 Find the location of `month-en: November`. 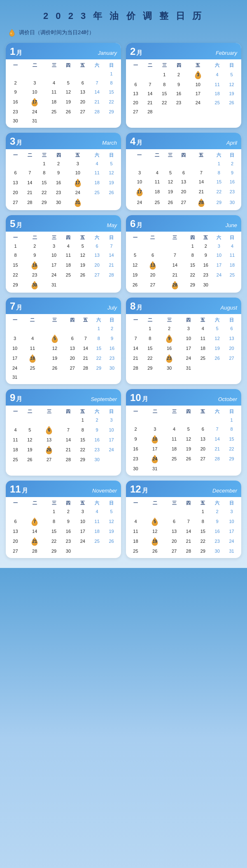

month-en: November is located at coordinates (105, 490).